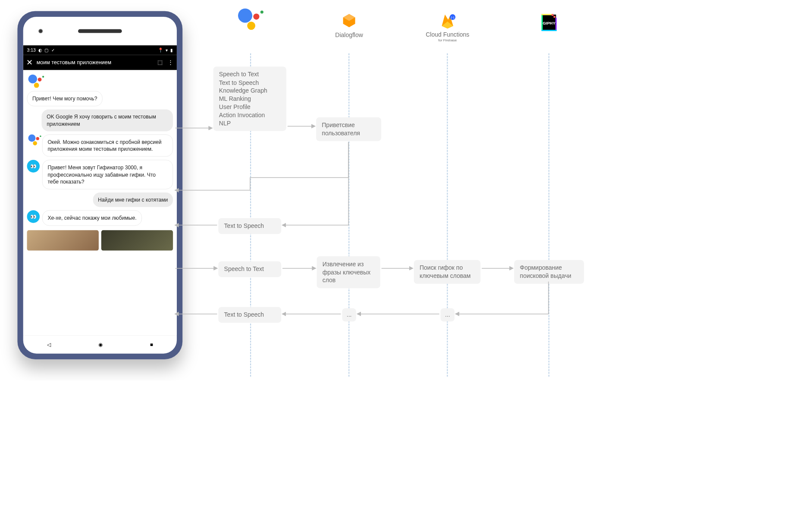  What do you see at coordinates (171, 62) in the screenshot?
I see `more-icon: ⋮` at bounding box center [171, 62].